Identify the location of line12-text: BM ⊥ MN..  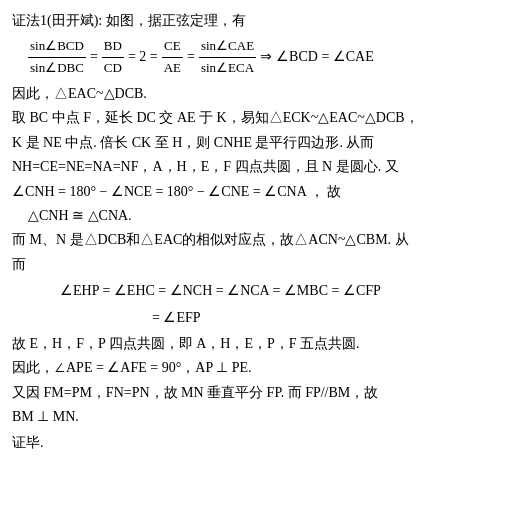
(46, 416).